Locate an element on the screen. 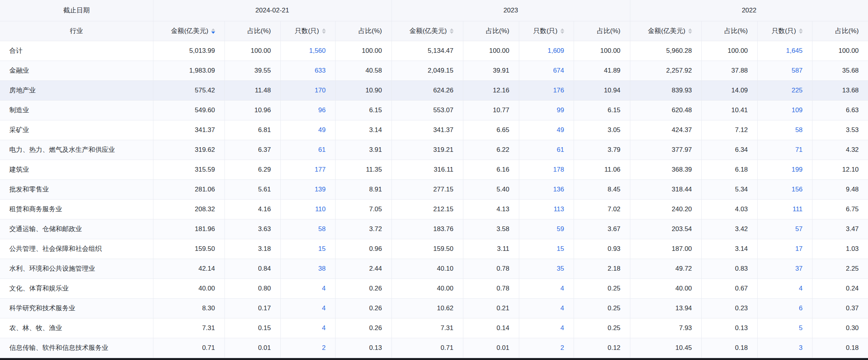  share-cell: 0.24 is located at coordinates (840, 288).